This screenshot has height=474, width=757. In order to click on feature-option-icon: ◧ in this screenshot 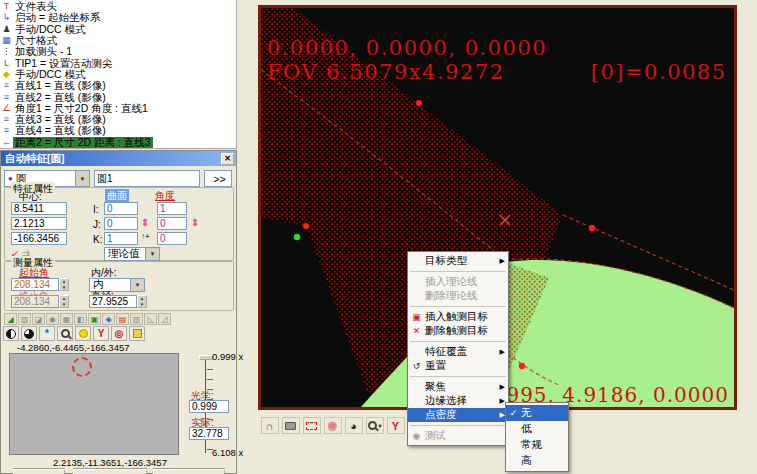, I will do `click(80, 319)`.